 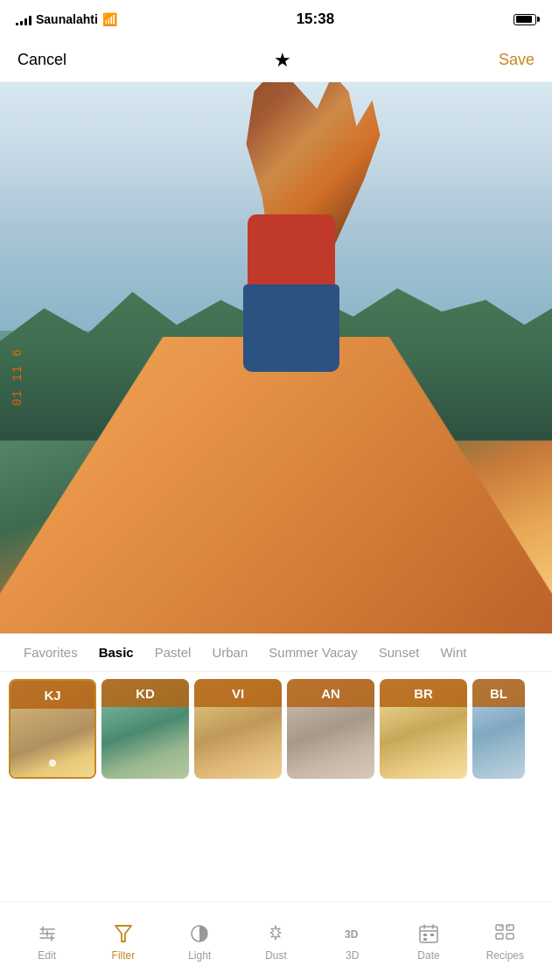 I want to click on filter-thumb-kj: KJ, so click(x=52, y=729).